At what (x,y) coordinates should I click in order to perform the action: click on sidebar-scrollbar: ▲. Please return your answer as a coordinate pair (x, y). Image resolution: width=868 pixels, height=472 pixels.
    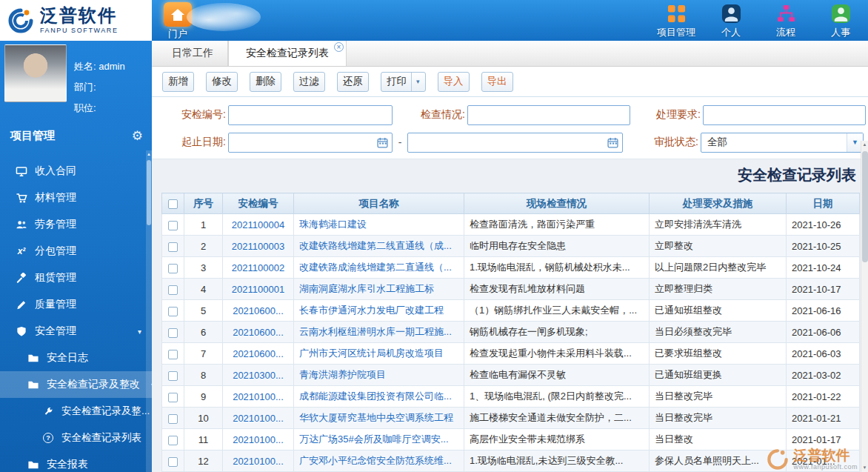
    Looking at the image, I should click on (149, 311).